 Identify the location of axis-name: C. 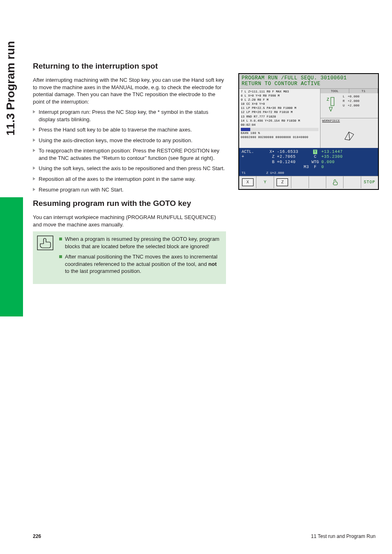
(315, 157).